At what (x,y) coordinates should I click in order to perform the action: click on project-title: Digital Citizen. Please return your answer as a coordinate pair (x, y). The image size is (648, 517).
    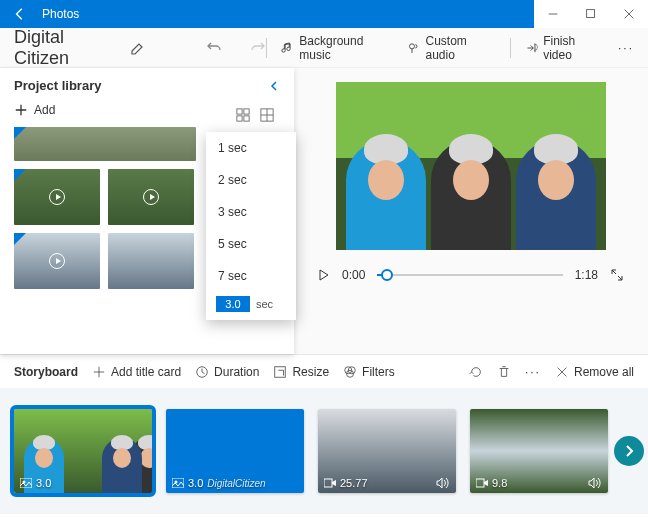
    Looking at the image, I should click on (67, 48).